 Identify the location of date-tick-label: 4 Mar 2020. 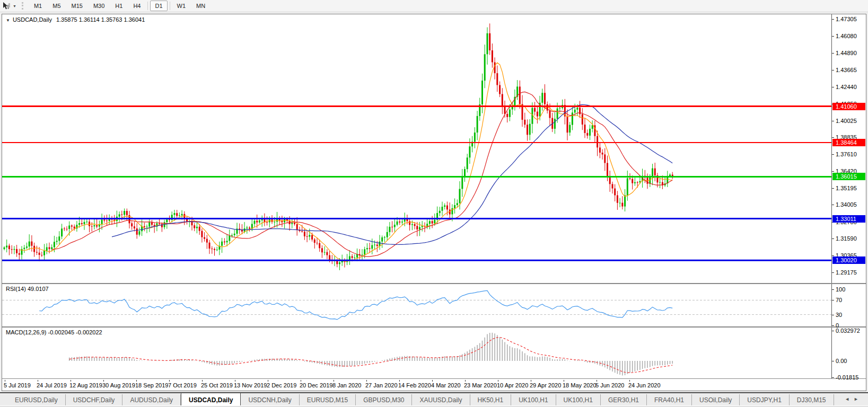
(446, 385).